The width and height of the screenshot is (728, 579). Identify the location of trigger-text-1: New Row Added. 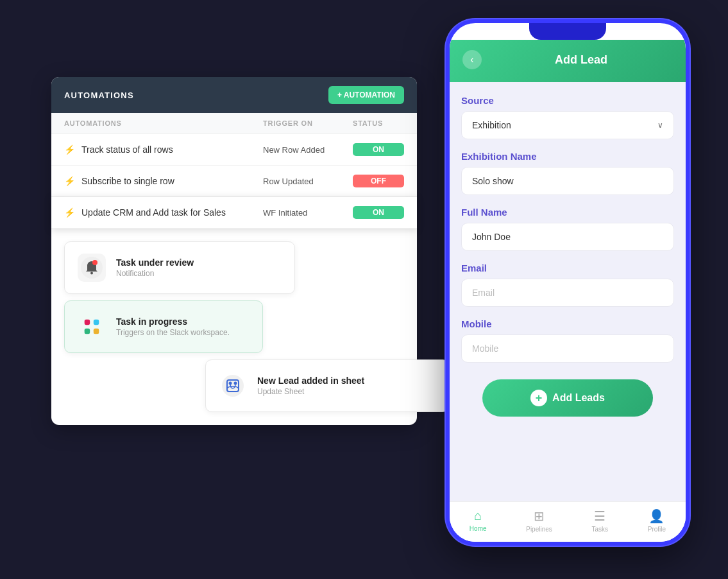
(308, 150).